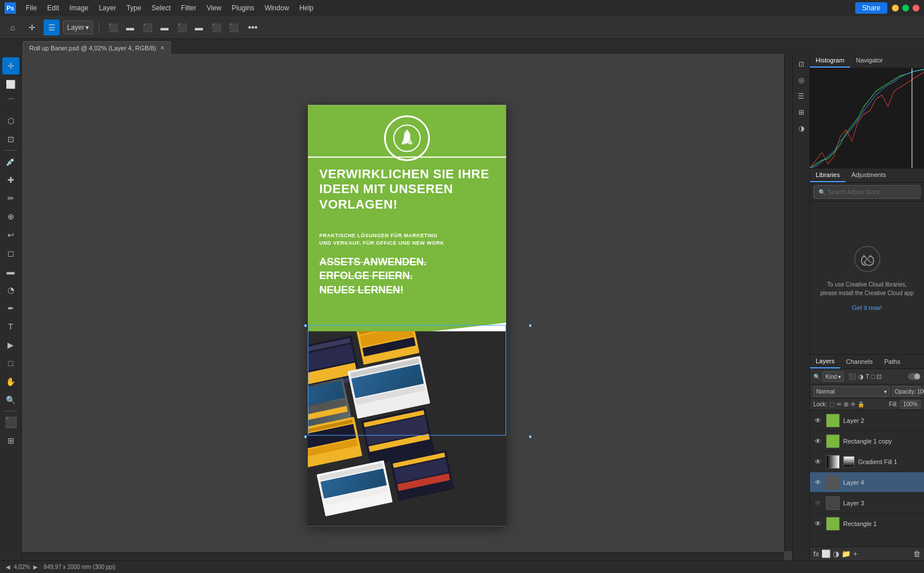 This screenshot has width=924, height=573. What do you see at coordinates (11, 103) in the screenshot?
I see `lasso-tool: ⌒` at bounding box center [11, 103].